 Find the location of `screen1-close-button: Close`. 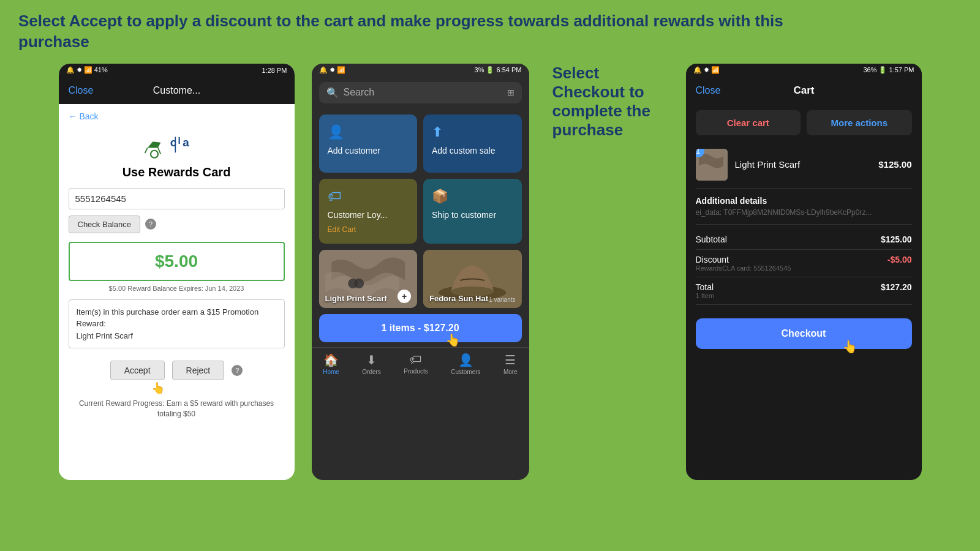

screen1-close-button: Close is located at coordinates (81, 91).